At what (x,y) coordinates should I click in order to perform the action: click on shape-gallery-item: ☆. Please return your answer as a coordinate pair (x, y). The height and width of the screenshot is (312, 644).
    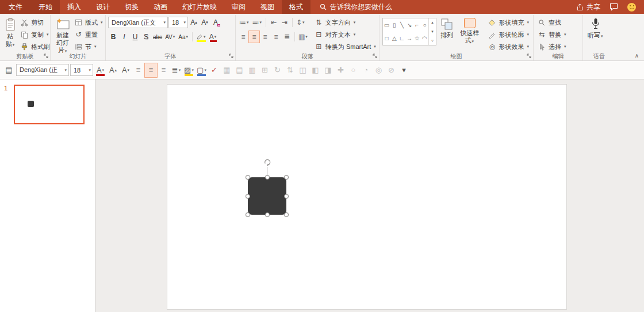
    Looking at the image, I should click on (417, 38).